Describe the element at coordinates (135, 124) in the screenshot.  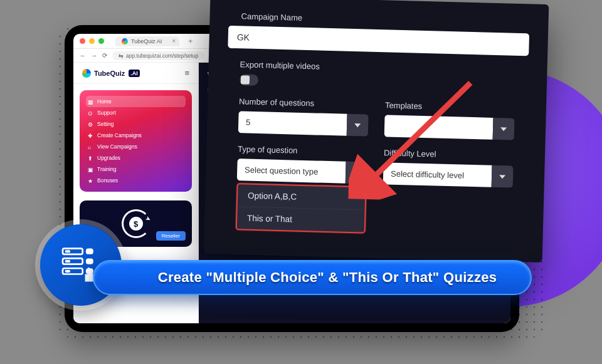
I see `sidebar-item-setting: ⚙Setting` at that location.